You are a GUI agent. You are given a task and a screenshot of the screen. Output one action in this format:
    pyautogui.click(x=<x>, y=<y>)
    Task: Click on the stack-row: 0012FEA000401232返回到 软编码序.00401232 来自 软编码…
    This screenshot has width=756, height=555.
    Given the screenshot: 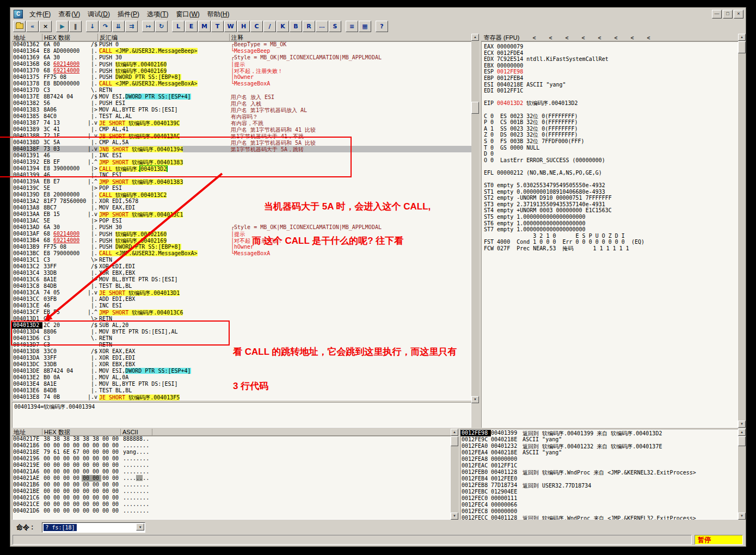 What is the action you would take?
    pyautogui.click(x=599, y=446)
    